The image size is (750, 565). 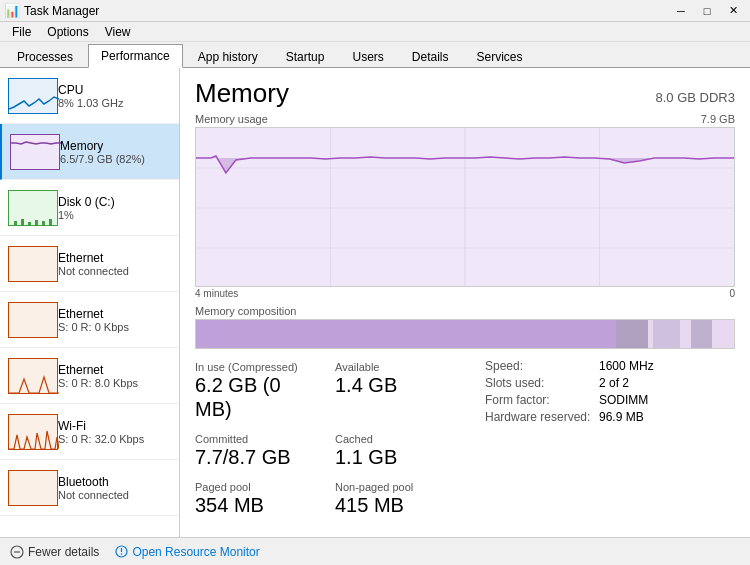 What do you see at coordinates (375, 551) in the screenshot?
I see `bottom-bar: Fewer details Open Resource Monitor` at bounding box center [375, 551].